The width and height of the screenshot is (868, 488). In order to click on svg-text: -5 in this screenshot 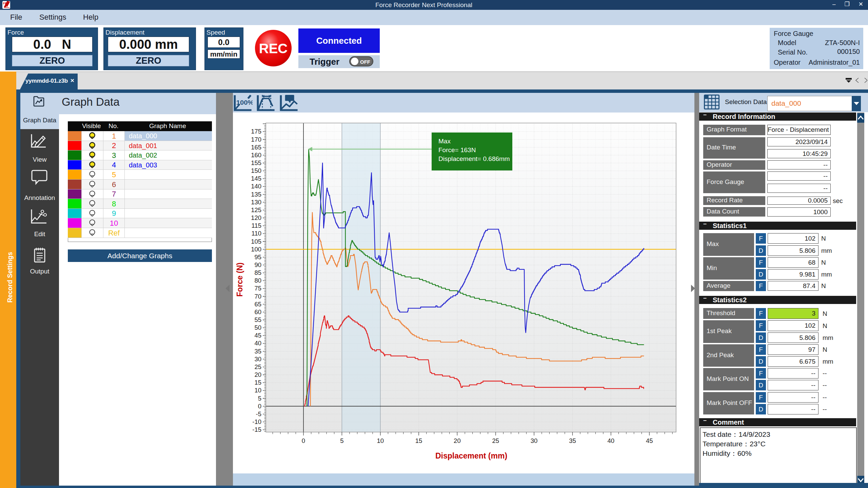, I will do `click(259, 414)`.